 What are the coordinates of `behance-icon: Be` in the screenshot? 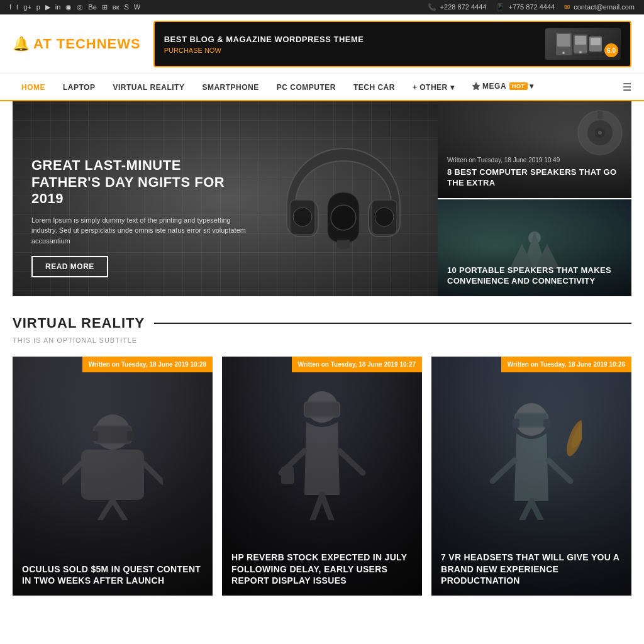 It's located at (92, 8).